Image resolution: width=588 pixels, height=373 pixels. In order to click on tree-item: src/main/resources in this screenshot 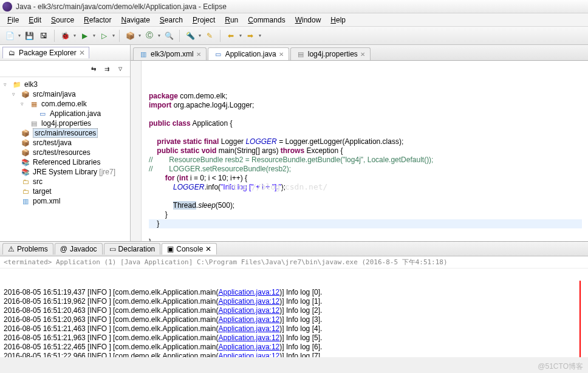, I will do `click(65, 133)`.